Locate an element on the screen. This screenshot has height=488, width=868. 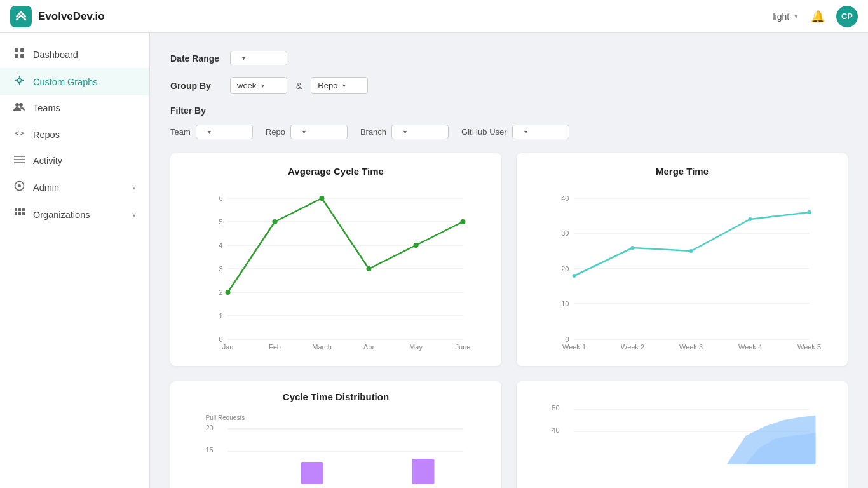
svg-text: 20 is located at coordinates (565, 269).